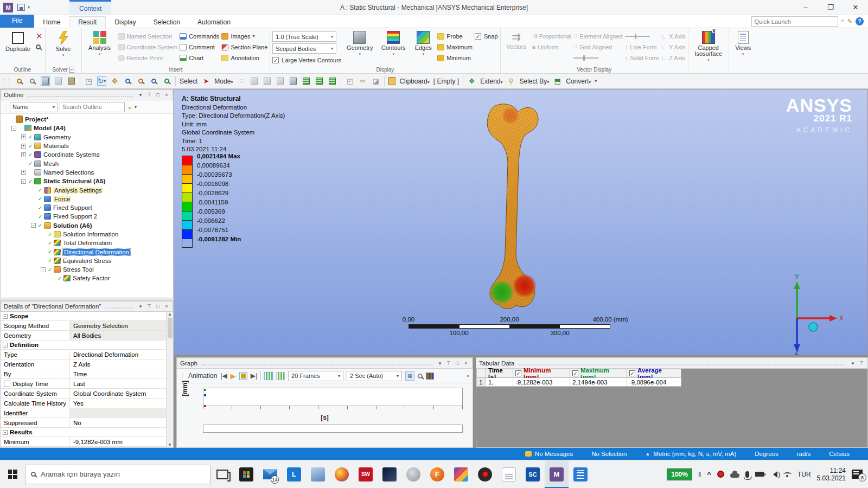 The image size is (868, 488). Describe the element at coordinates (349, 81) in the screenshot. I see `unit-select-icon: ◰` at that location.